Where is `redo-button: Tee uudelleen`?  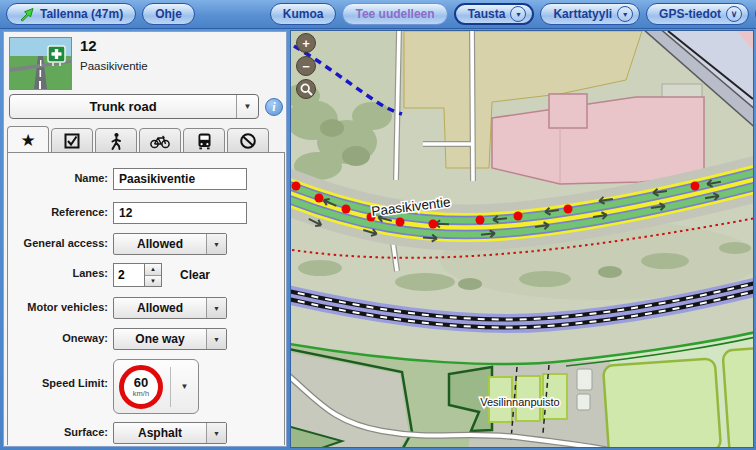
redo-button: Tee uudelleen is located at coordinates (394, 14).